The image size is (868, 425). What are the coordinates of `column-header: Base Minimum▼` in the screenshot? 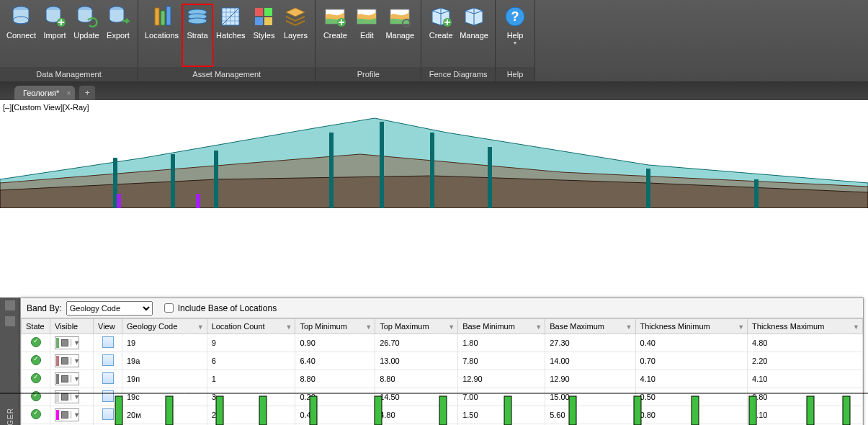 It's located at (501, 327).